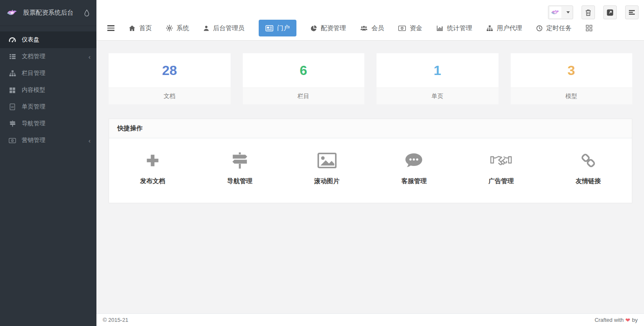 The height and width of the screenshot is (326, 644). Describe the element at coordinates (628, 320) in the screenshot. I see `heart-icon: ❤` at that location.